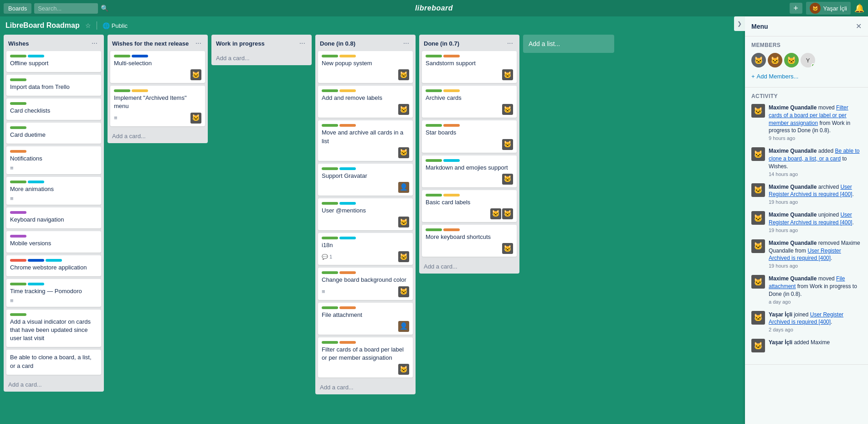 The width and height of the screenshot is (868, 424). What do you see at coordinates (54, 85) in the screenshot?
I see `card-c2: Import data from Trello` at bounding box center [54, 85].